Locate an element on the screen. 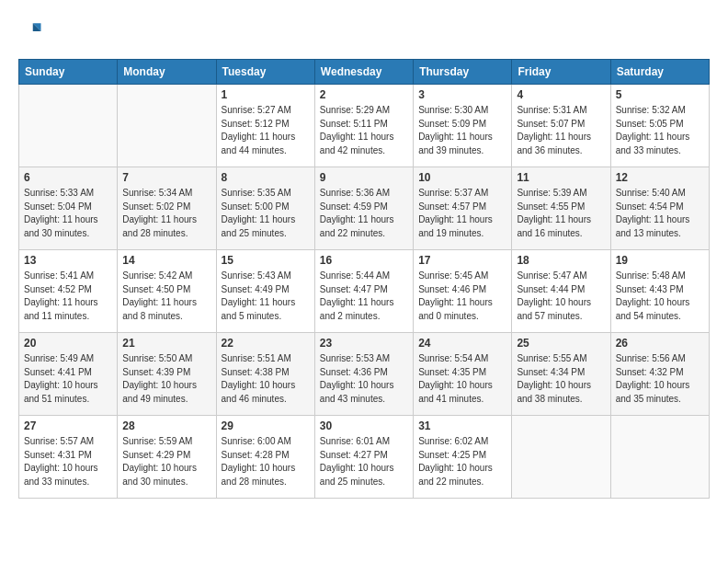 The image size is (728, 563). day-info: Sunrise: 5:36 AM Sunset: 4:59 PM Dayligh… is located at coordinates (364, 213).